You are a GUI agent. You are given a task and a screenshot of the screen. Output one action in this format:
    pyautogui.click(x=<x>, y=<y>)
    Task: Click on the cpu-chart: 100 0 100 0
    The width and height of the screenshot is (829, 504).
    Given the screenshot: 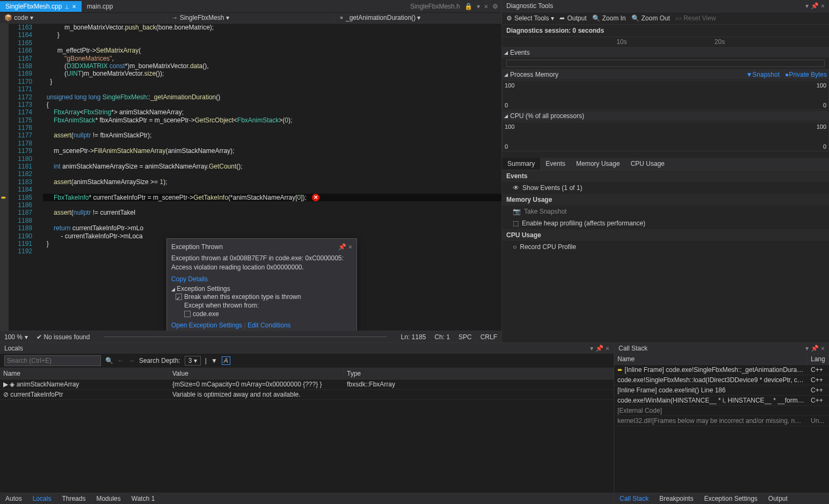 What is the action you would take?
    pyautogui.click(x=666, y=136)
    